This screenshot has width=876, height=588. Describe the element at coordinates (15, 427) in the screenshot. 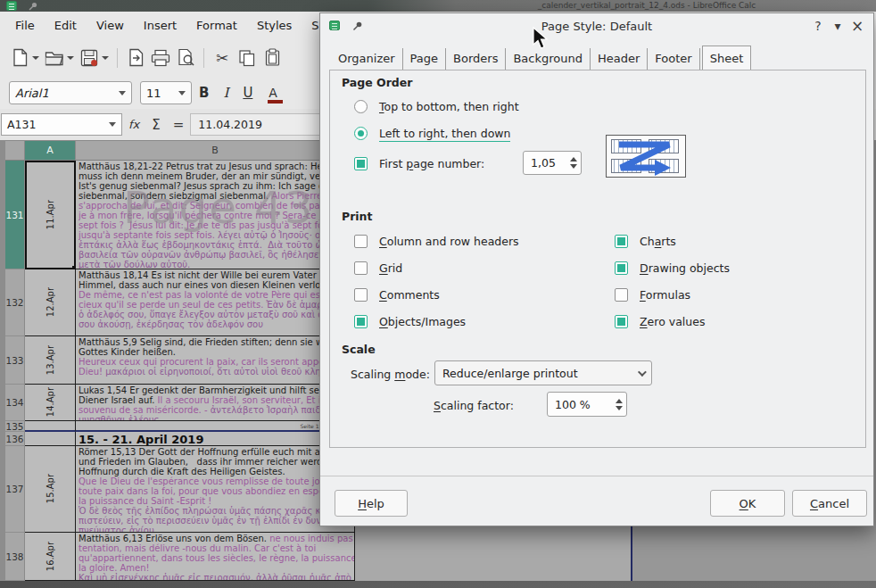

I see `row-header: 135` at that location.